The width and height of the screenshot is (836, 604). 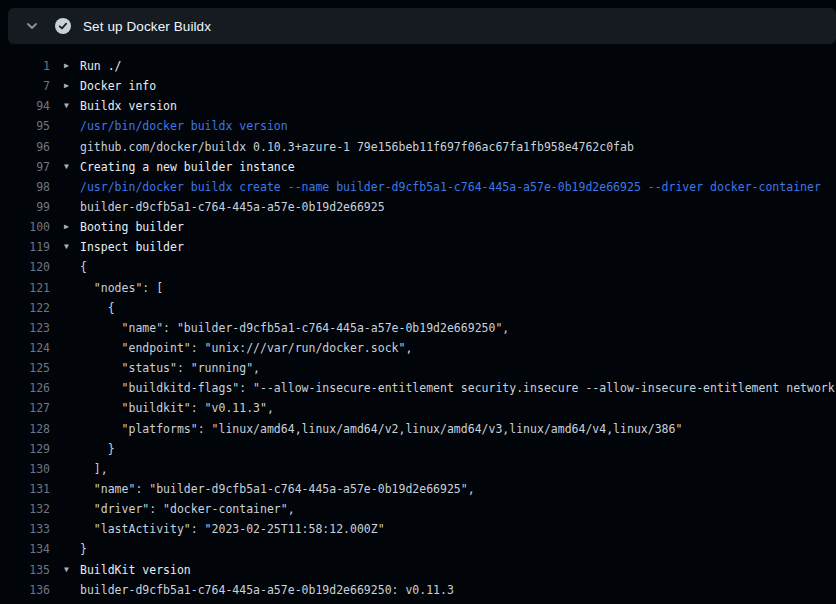 I want to click on line-number: 126, so click(x=25, y=388).